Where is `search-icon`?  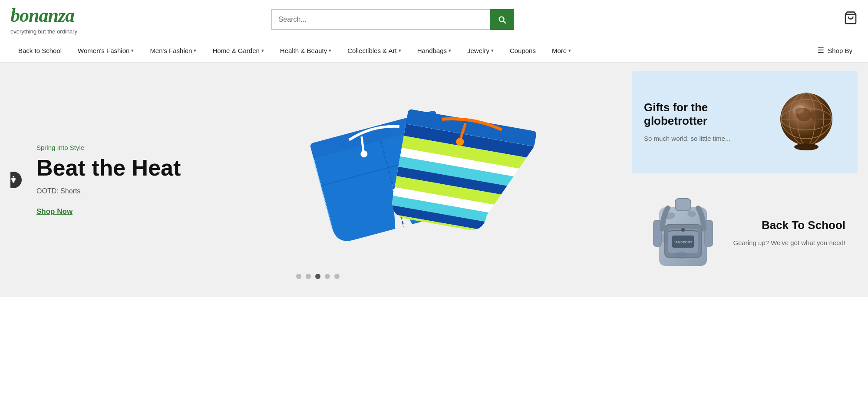
search-icon is located at coordinates (502, 20).